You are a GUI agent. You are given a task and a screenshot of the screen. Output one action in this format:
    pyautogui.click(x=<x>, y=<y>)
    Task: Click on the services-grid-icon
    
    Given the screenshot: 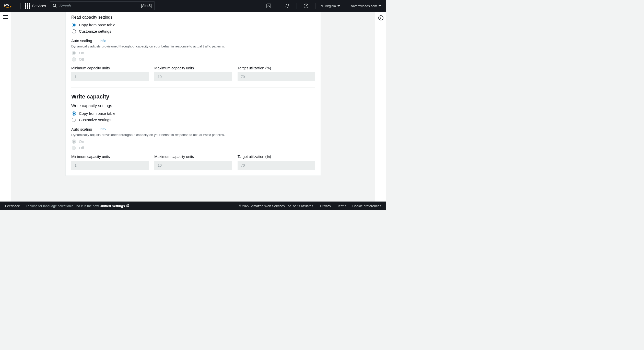 What is the action you would take?
    pyautogui.click(x=28, y=6)
    